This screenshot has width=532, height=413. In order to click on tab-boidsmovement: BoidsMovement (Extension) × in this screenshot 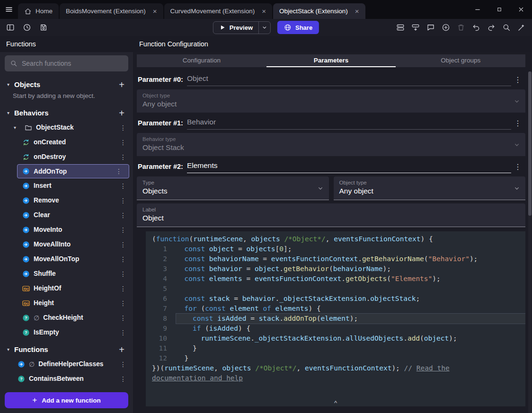, I will do `click(112, 11)`.